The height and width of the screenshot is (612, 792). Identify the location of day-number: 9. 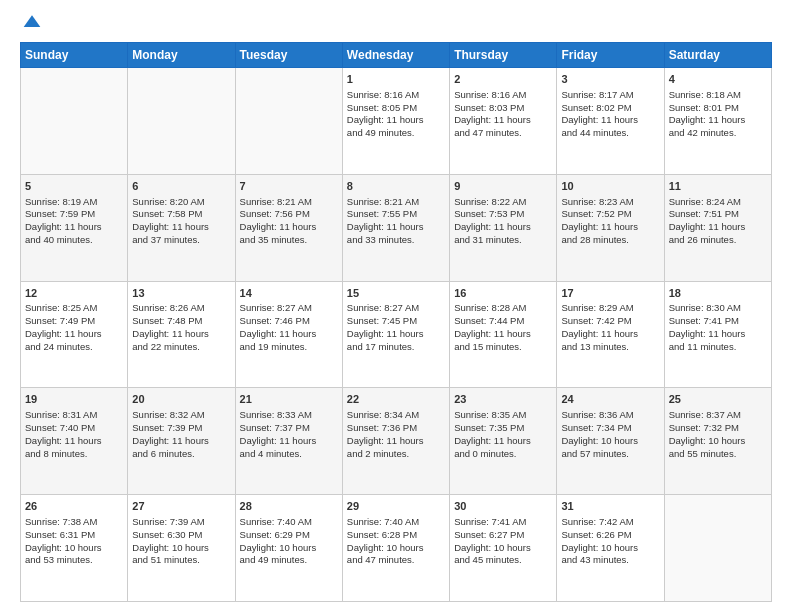
(503, 186).